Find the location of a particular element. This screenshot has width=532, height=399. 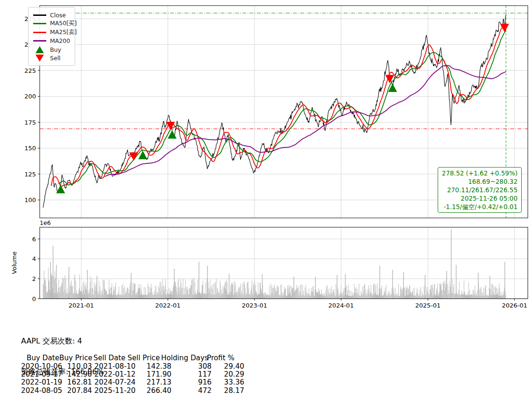

quote-range: 168.69~280.32 is located at coordinates (480, 182).